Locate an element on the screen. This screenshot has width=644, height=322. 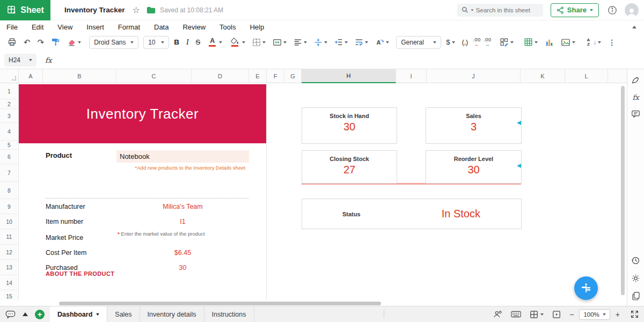
column-header-k: K is located at coordinates (543, 76).